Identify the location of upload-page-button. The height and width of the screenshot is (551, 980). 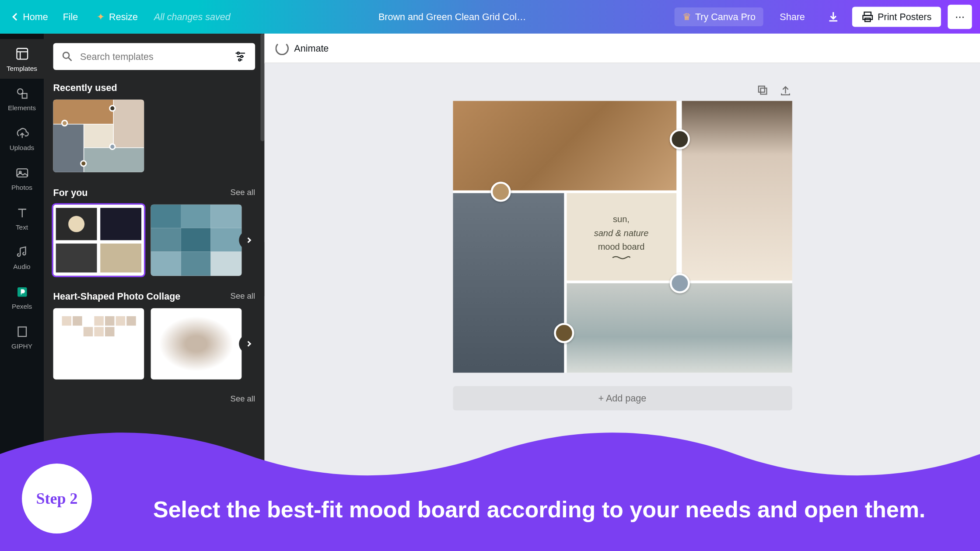
(785, 90).